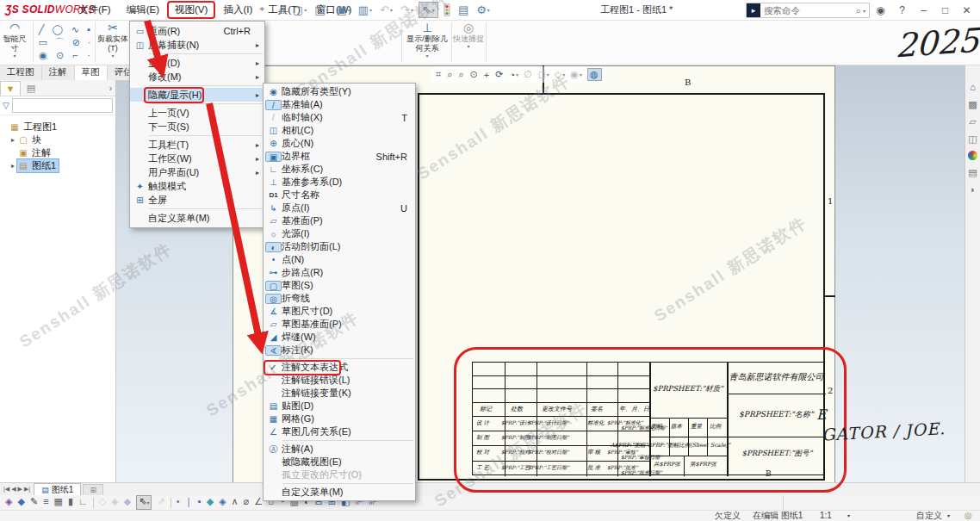 This screenshot has height=521, width=980. Describe the element at coordinates (339, 367) in the screenshot. I see `menu-item-annotation-text-expression: ✓ 注解文本表达式` at that location.